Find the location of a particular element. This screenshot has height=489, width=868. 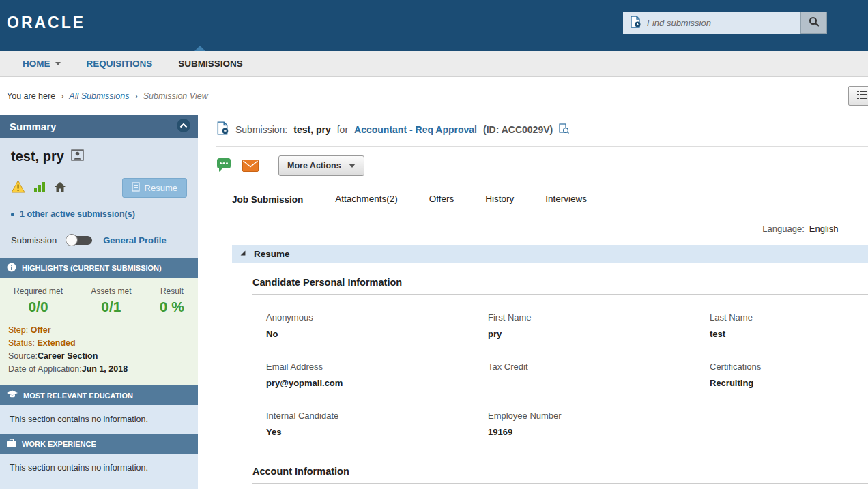

stat-result: Result 0 % is located at coordinates (172, 301).